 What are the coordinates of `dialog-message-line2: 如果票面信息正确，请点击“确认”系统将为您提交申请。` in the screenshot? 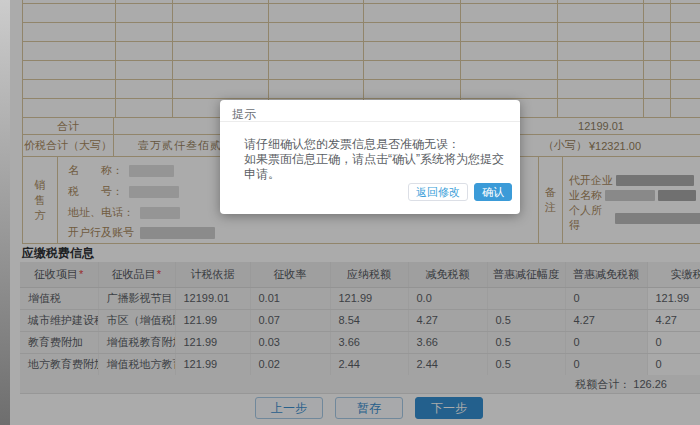 It's located at (375, 167).